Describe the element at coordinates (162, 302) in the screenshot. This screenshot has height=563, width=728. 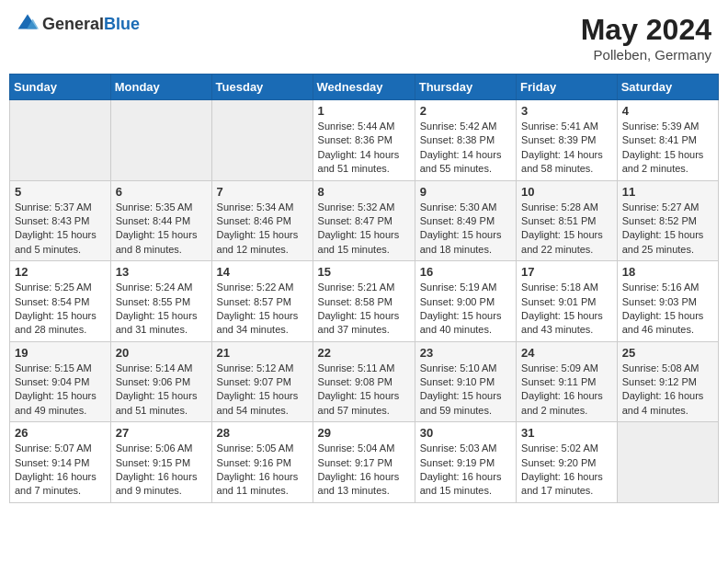
I see `sunset-text: Sunset: 8:55 PM` at that location.